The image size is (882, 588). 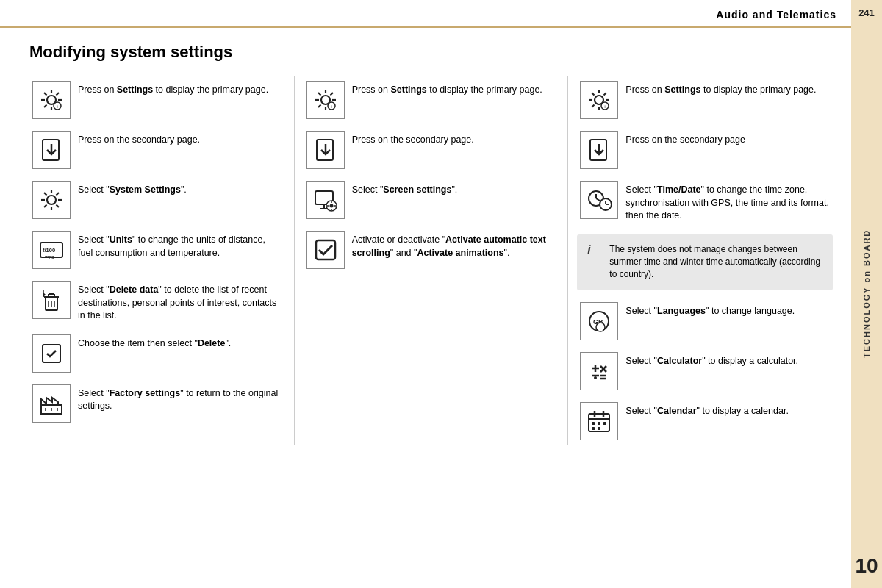 What do you see at coordinates (705, 201) in the screenshot?
I see `list-item: Select "Time/Date" to change the time zo…` at bounding box center [705, 201].